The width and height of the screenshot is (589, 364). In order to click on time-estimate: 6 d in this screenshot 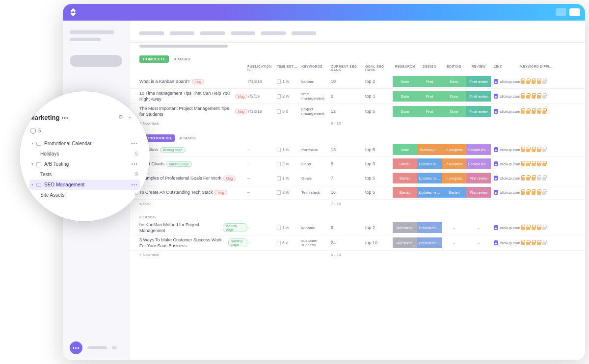, I will do `click(289, 243)`.